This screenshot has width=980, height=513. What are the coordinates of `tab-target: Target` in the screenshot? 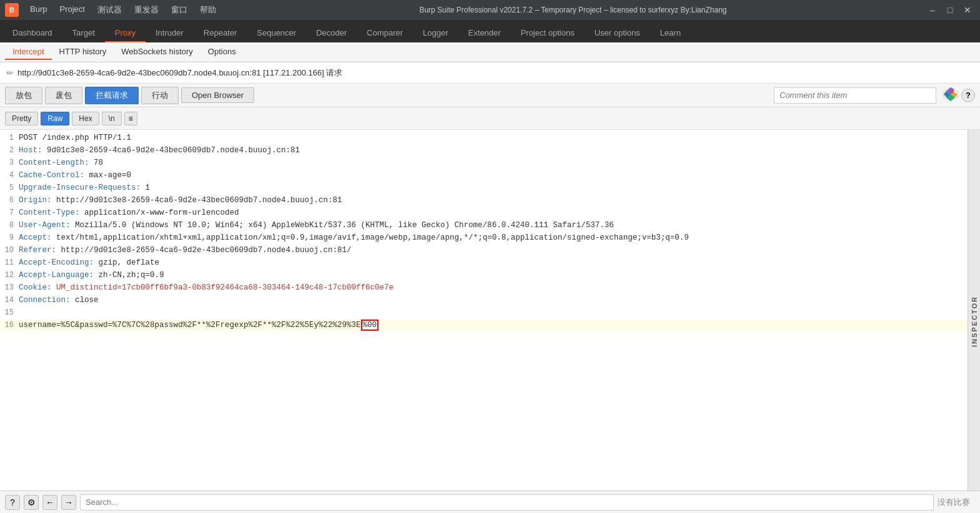 It's located at (84, 34).